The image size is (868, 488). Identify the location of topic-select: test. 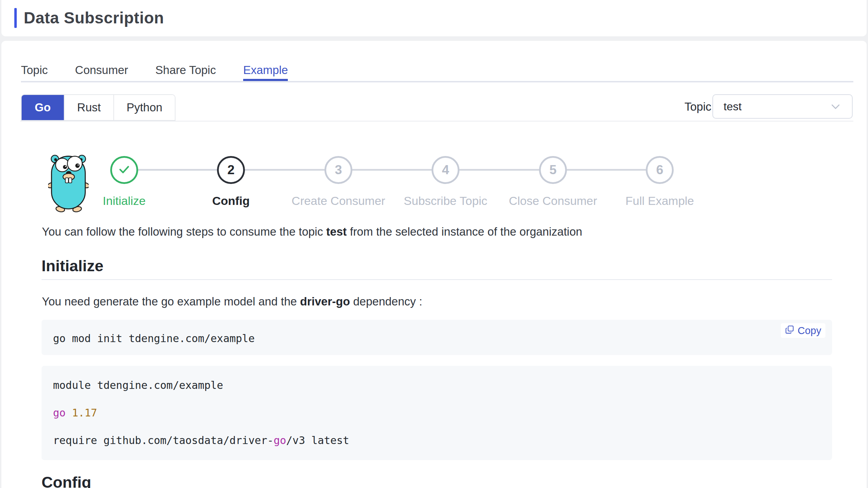
(783, 106).